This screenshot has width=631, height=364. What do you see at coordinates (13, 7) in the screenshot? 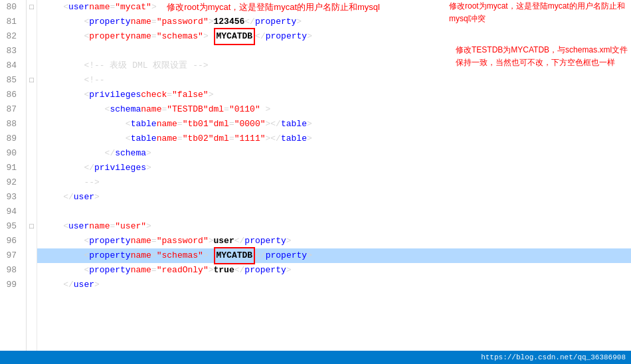
I see `line-number: 80` at bounding box center [13, 7].